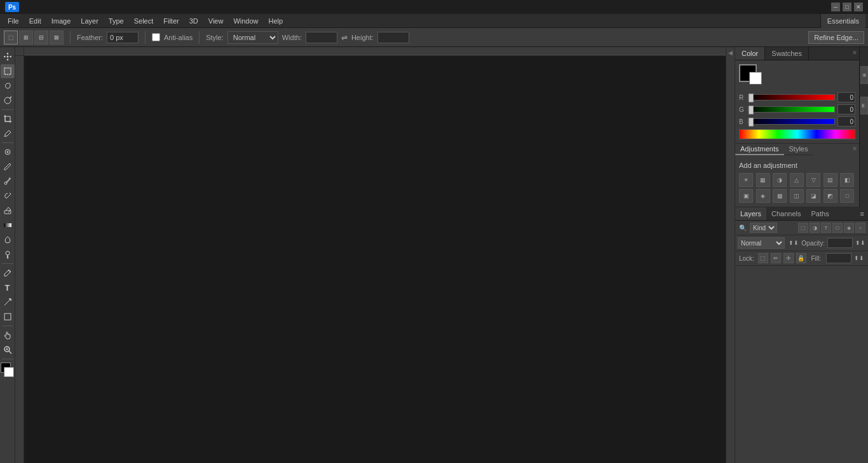  What do you see at coordinates (792, 121) in the screenshot?
I see `blue-slider-track` at bounding box center [792, 121].